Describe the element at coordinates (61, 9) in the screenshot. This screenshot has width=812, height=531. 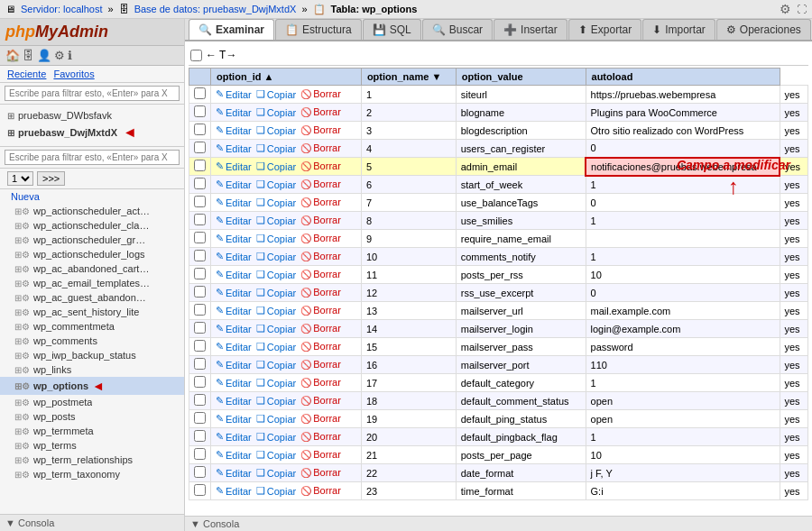
I see `server-breadcrumb: Servidor: localhost` at that location.